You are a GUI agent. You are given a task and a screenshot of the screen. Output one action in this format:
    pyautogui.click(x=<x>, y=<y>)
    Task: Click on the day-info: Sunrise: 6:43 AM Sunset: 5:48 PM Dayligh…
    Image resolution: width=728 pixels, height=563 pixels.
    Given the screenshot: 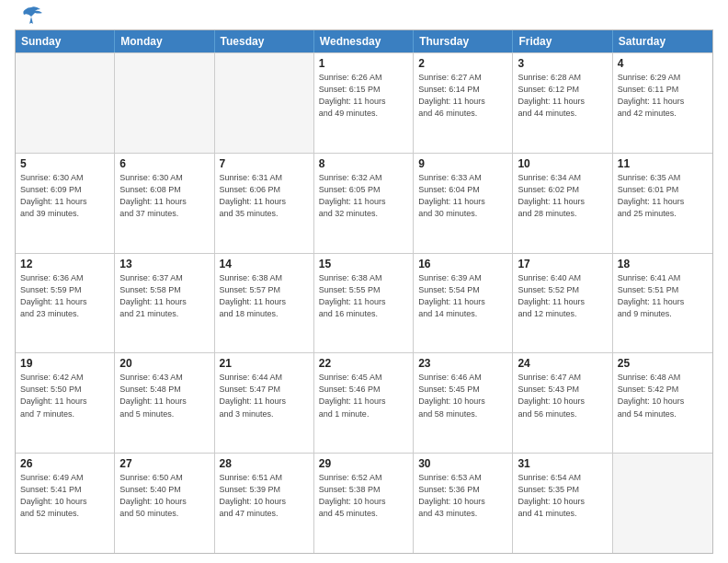 What is the action you would take?
    pyautogui.click(x=164, y=396)
    